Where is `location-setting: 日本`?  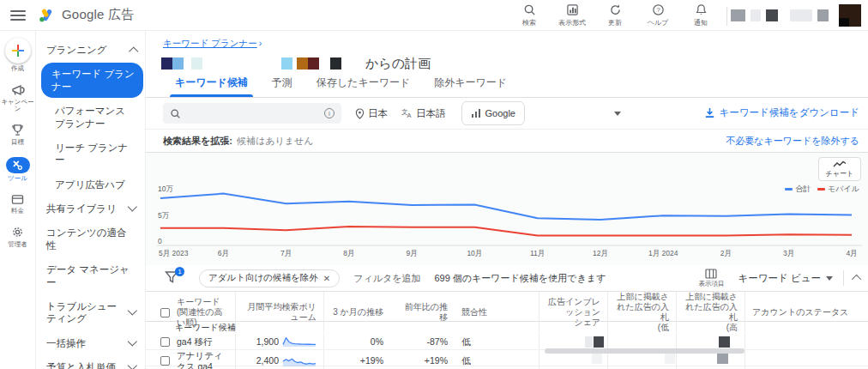 location-setting: 日本 is located at coordinates (371, 113).